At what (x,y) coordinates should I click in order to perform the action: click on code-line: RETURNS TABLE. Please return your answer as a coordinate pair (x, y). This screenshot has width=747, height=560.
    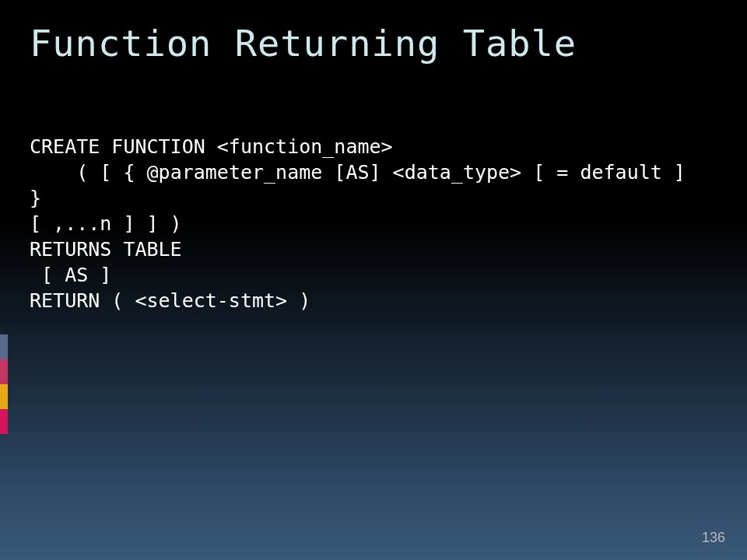
    Looking at the image, I should click on (106, 249).